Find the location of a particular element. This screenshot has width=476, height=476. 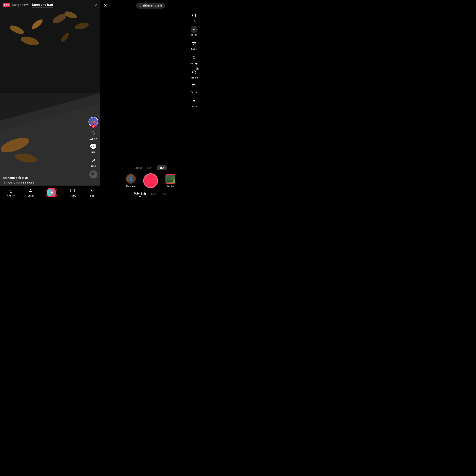

upload-button: Tải lên is located at coordinates (170, 181).